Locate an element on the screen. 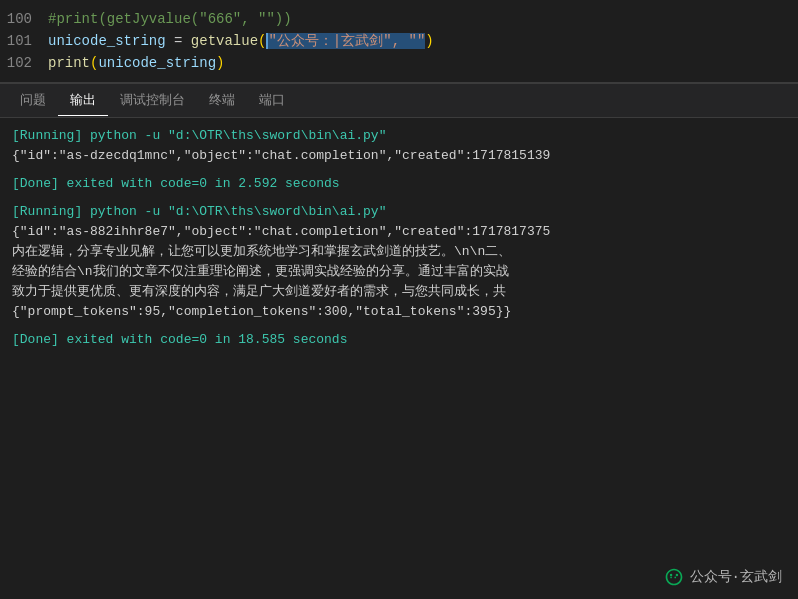 This screenshot has height=599, width=798. output-data-5: 致力于提供更优质、更有深度的内容，满足广大剑道爱好者的需求，与您共同成长，共 is located at coordinates (399, 292).